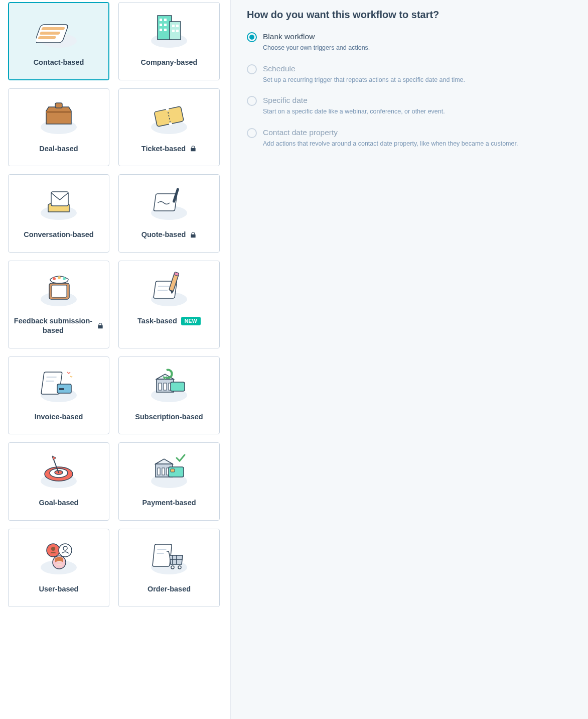 Image resolution: width=588 pixels, height=719 pixels. I want to click on company-icon, so click(169, 31).